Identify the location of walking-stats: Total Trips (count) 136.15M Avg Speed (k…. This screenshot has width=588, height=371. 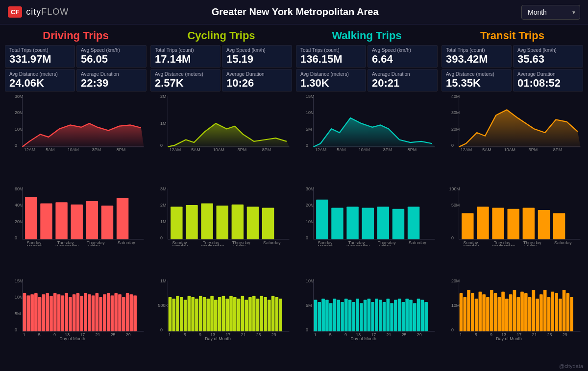
(367, 69).